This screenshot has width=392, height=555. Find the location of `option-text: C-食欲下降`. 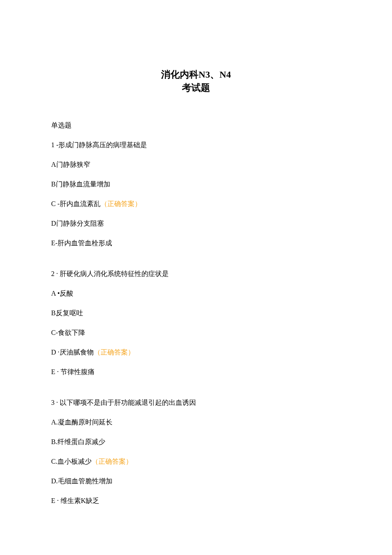

option-text: C-食欲下降 is located at coordinates (68, 333).